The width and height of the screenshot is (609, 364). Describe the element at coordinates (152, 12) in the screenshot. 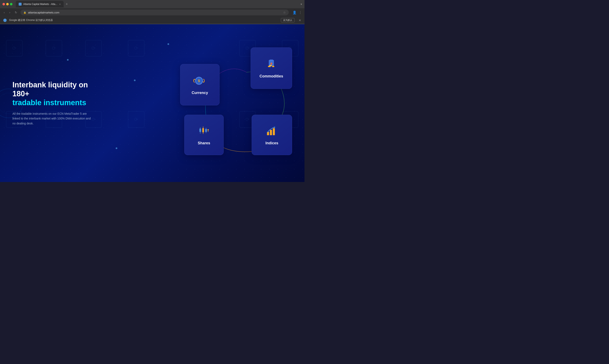

I see `browser-chrome: Atlanta Capital Markets - Atla... ✕ + ▾ …` at that location.